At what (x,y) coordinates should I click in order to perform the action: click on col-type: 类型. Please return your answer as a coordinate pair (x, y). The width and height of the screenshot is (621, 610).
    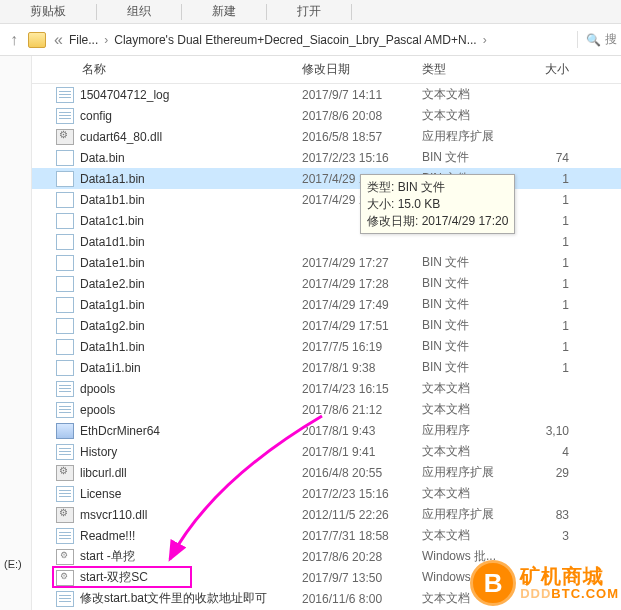
    Looking at the image, I should click on (470, 70).